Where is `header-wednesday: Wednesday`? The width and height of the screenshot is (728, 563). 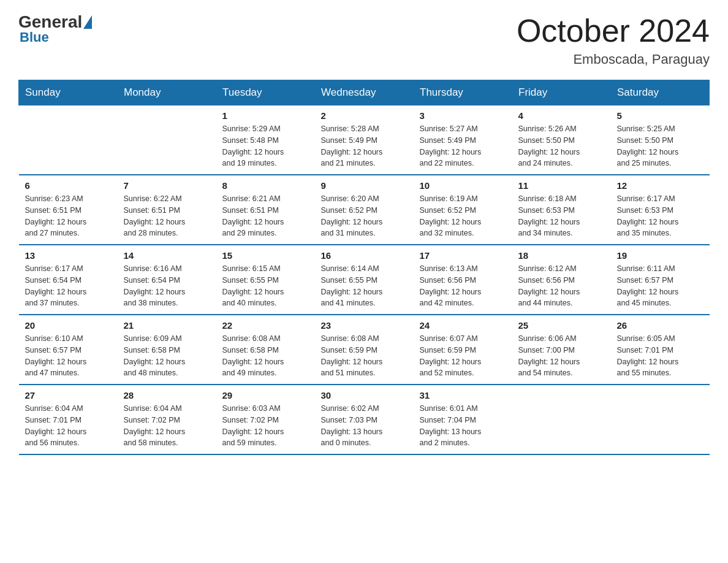
header-wednesday: Wednesday is located at coordinates (364, 93).